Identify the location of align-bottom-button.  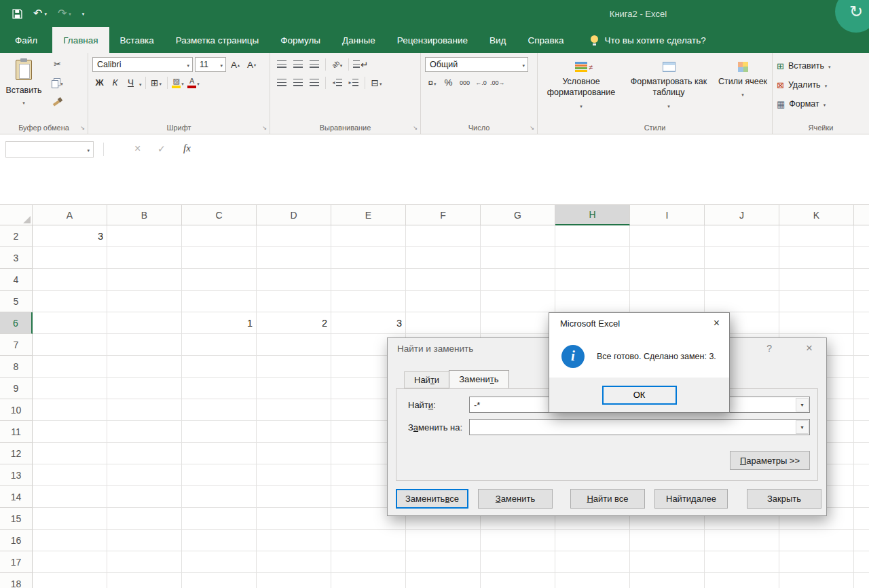
(314, 64).